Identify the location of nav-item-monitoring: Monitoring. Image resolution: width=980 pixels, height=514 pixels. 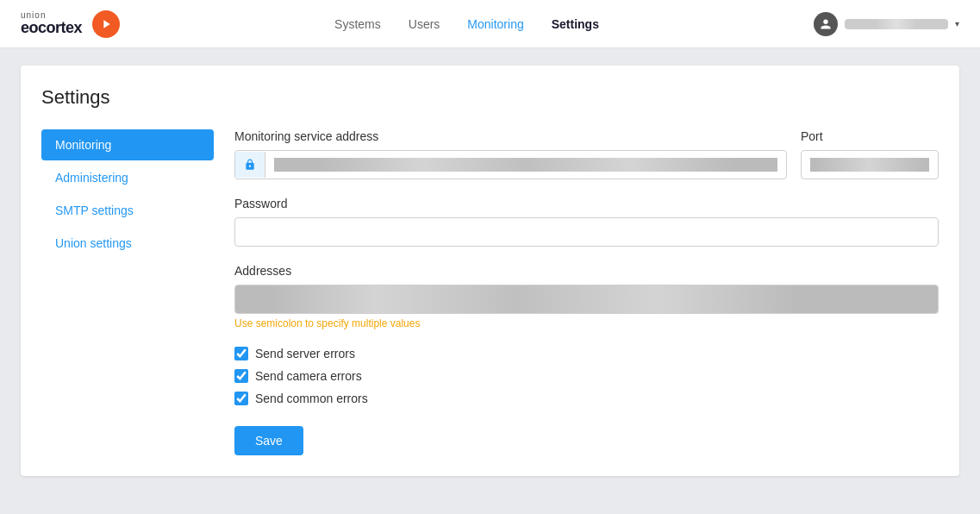
(495, 24).